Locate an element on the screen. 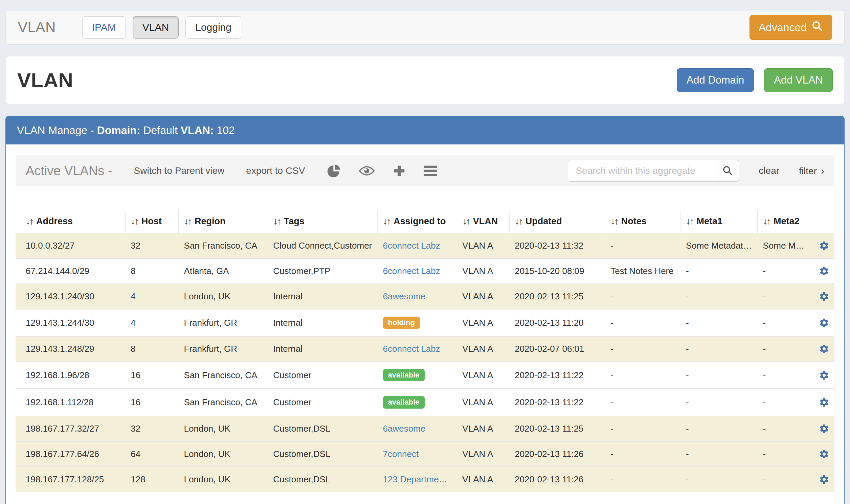 The height and width of the screenshot is (504, 850). search-button is located at coordinates (728, 171).